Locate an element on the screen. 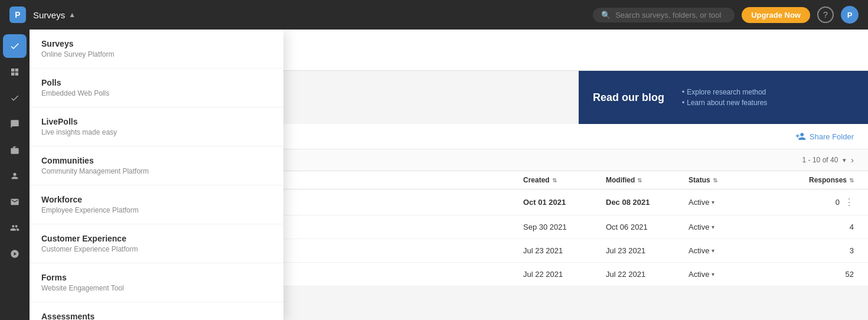 Image resolution: width=868 pixels, height=320 pixels. help-button: ? is located at coordinates (825, 15).